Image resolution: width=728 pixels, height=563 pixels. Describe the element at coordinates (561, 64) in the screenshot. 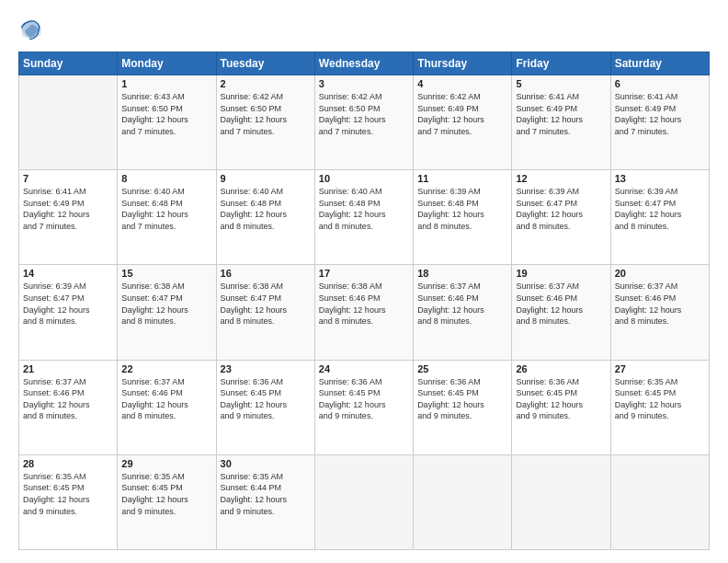

I see `day-header-friday: Friday` at that location.